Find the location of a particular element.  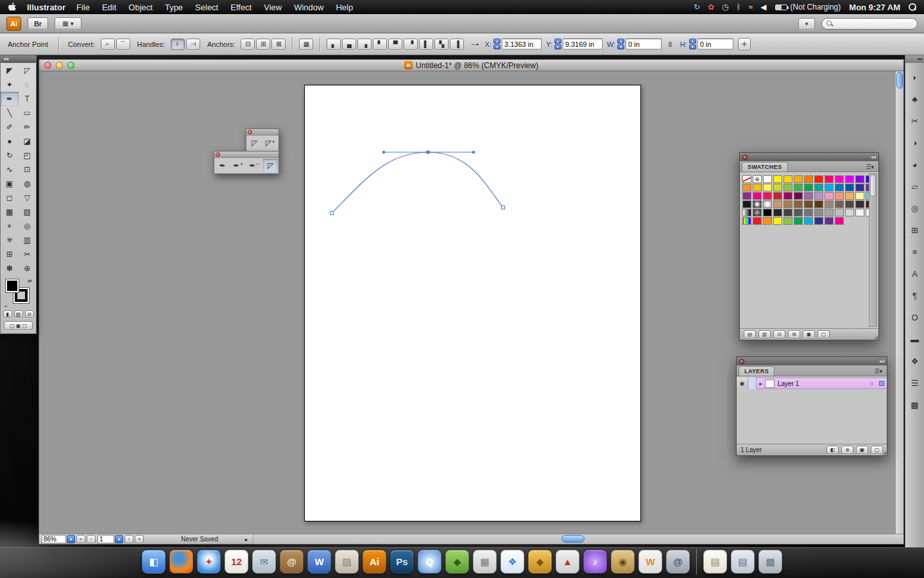

trash-dock-icon: ▩ is located at coordinates (770, 561).